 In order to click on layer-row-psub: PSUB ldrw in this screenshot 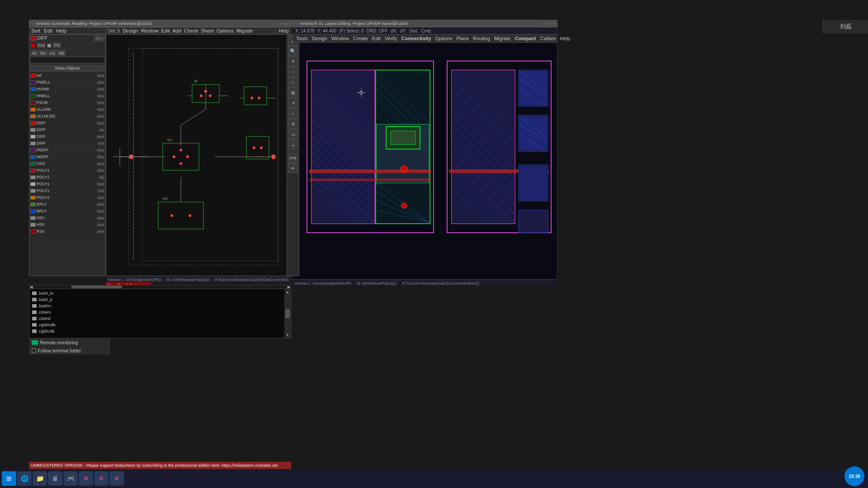, I will do `click(67, 103)`.